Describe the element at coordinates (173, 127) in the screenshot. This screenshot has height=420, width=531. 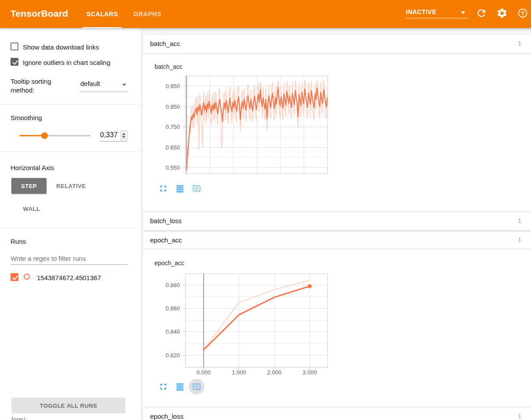
I see `svg-text: 0.750` at that location.